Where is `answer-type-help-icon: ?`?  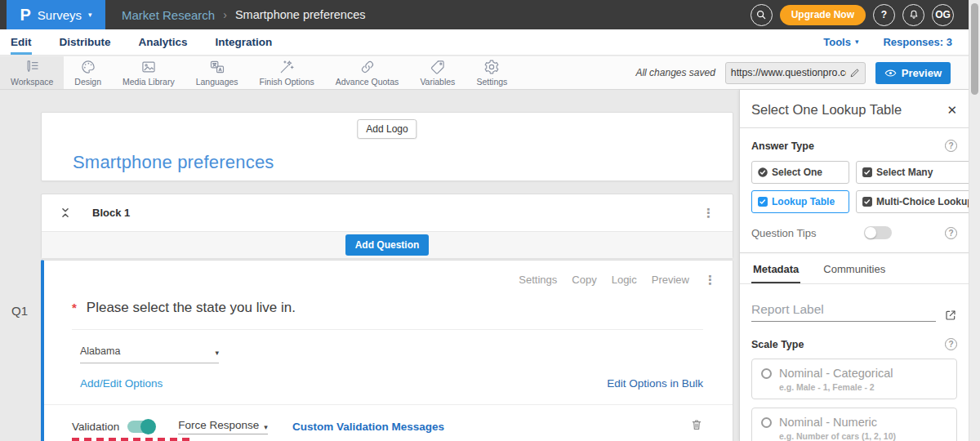
answer-type-help-icon: ? is located at coordinates (951, 145).